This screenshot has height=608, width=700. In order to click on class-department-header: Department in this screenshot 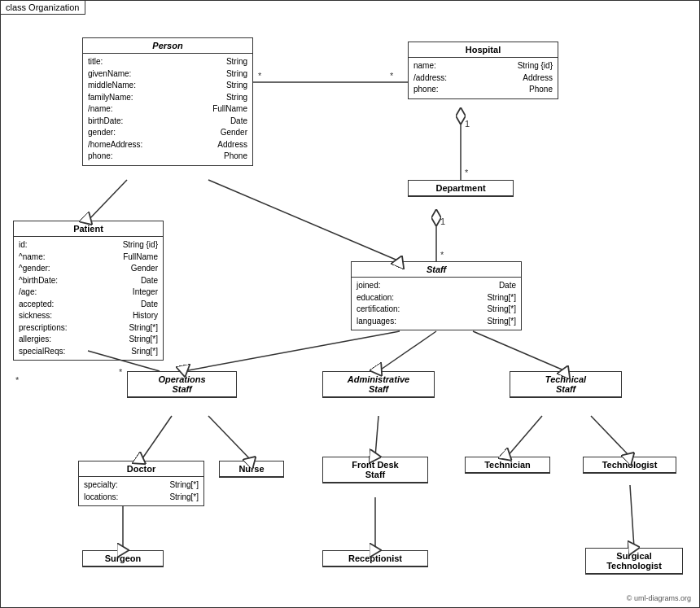, I will do `click(461, 189)`.